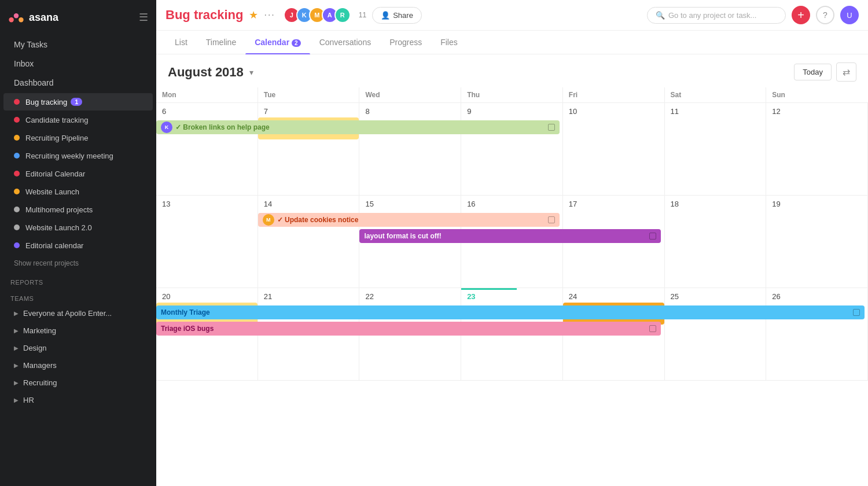 The width and height of the screenshot is (868, 486). I want to click on more-options-button: ···, so click(270, 15).